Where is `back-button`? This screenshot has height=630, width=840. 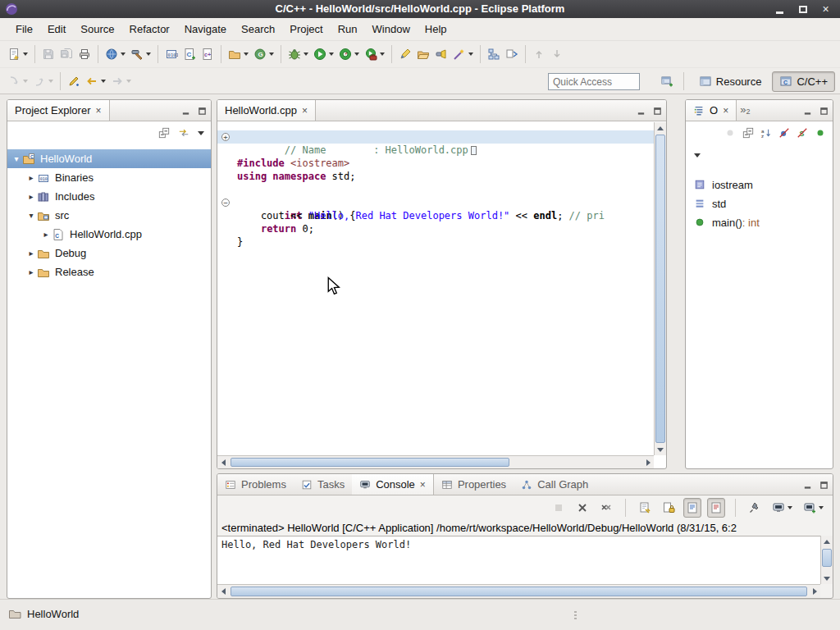
back-button is located at coordinates (95, 81).